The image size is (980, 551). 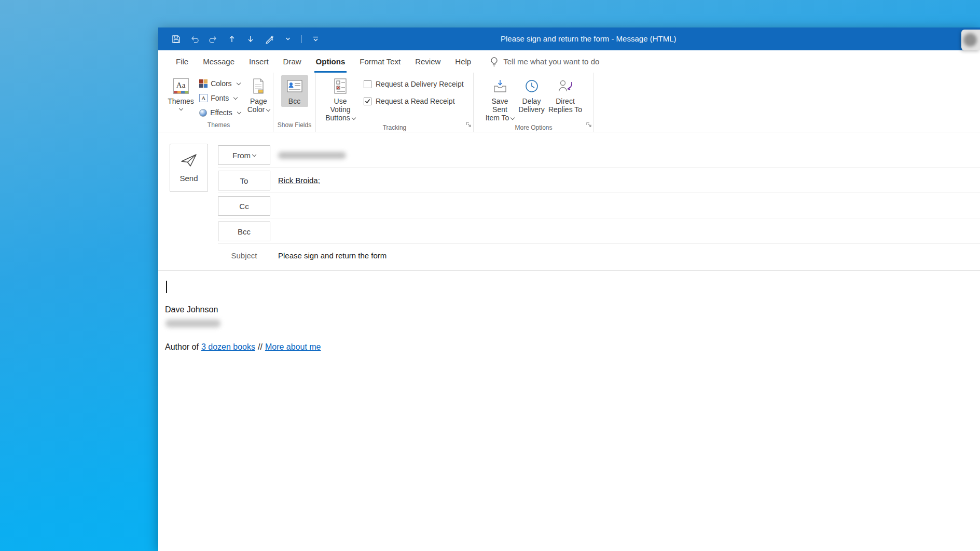 What do you see at coordinates (221, 98) in the screenshot?
I see `fonts-button: A Fonts` at bounding box center [221, 98].